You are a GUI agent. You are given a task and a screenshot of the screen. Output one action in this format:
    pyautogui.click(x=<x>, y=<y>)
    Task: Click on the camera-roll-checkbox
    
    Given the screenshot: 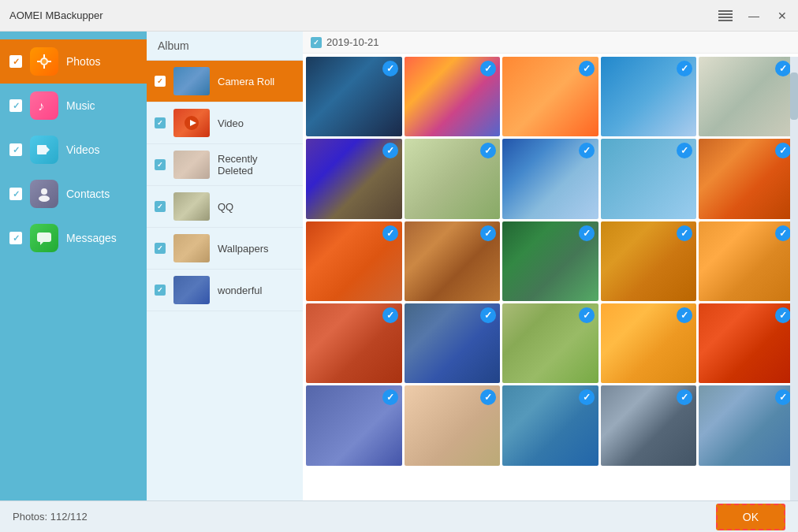 What is the action you would take?
    pyautogui.click(x=160, y=81)
    